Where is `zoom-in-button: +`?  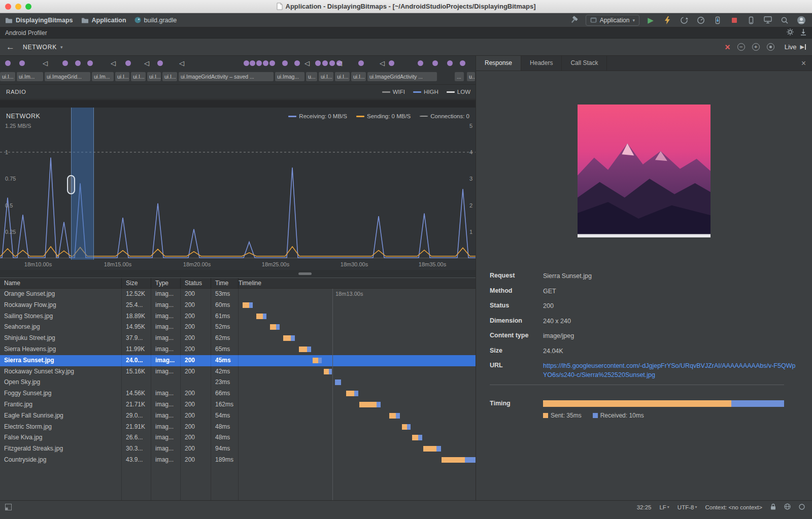
zoom-in-button: + is located at coordinates (756, 47).